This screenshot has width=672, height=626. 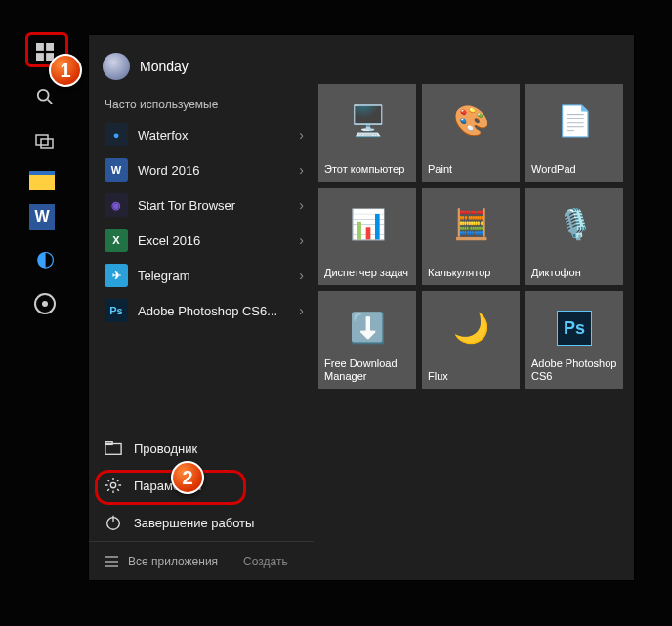 I want to click on all-apps-button: Все приложения, so click(x=161, y=562).